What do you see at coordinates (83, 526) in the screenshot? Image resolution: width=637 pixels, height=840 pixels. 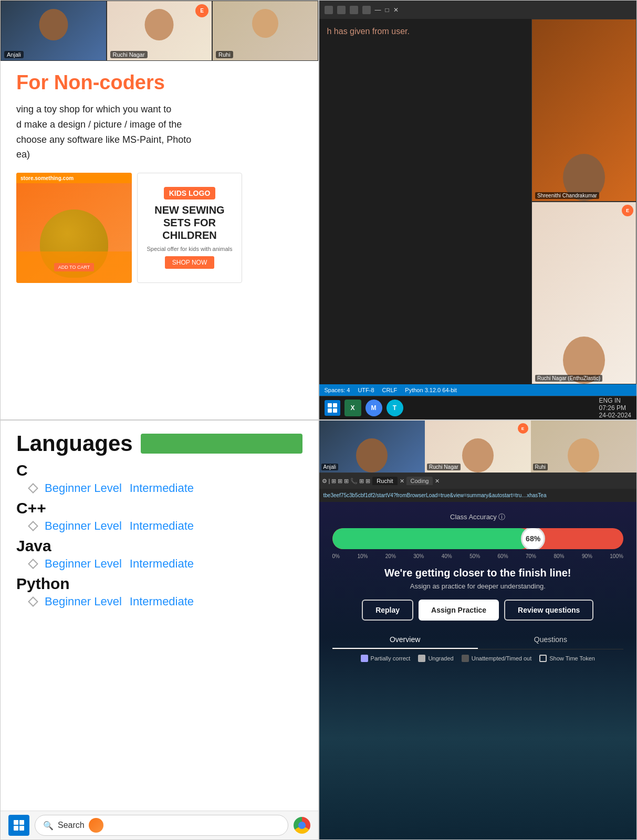 I see `cpp-beginner: Beginner Level` at bounding box center [83, 526].